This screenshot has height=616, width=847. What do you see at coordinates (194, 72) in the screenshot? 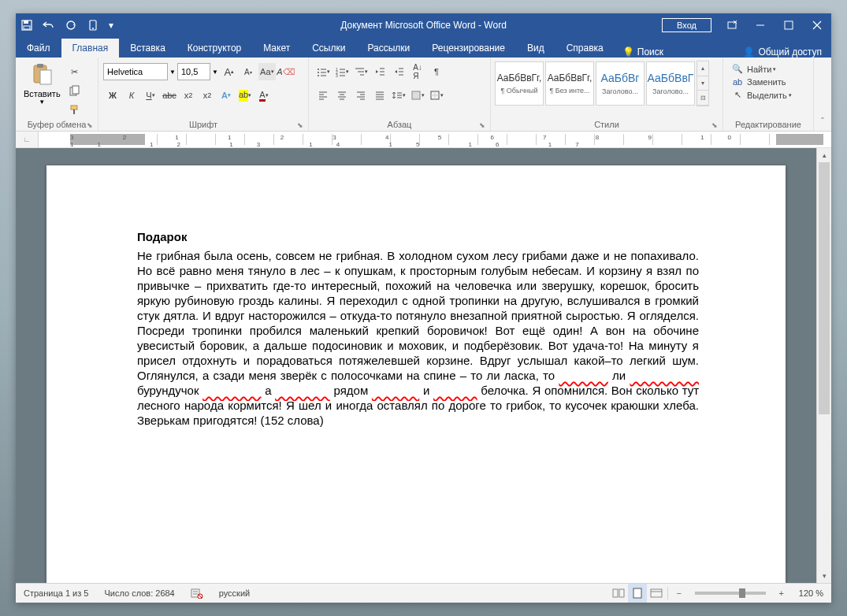
I see `font-size-input` at bounding box center [194, 72].